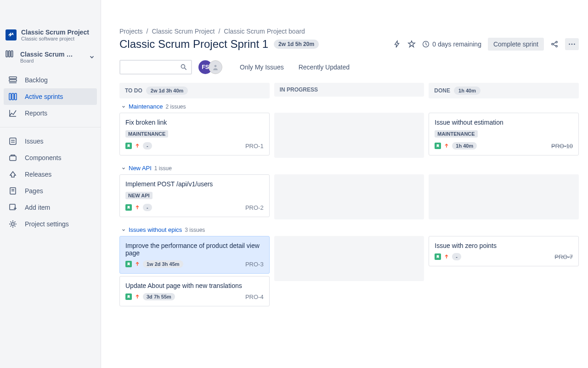  What do you see at coordinates (51, 127) in the screenshot?
I see `divider` at bounding box center [51, 127].